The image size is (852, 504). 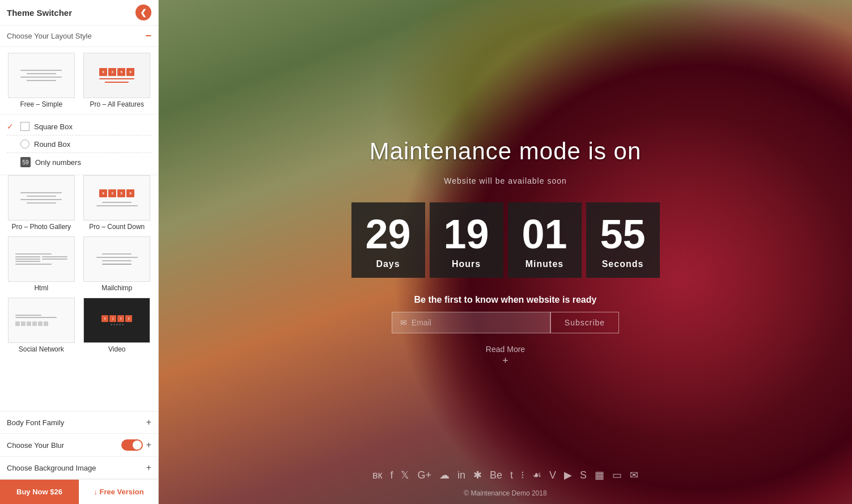 I want to click on layout-thumb-free-simple, so click(x=41, y=75).